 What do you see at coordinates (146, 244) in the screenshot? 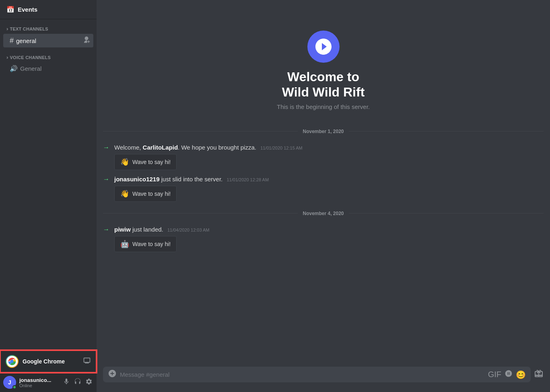
I see `wave-button-3: 🤖 Wave to say hi!` at bounding box center [146, 244].